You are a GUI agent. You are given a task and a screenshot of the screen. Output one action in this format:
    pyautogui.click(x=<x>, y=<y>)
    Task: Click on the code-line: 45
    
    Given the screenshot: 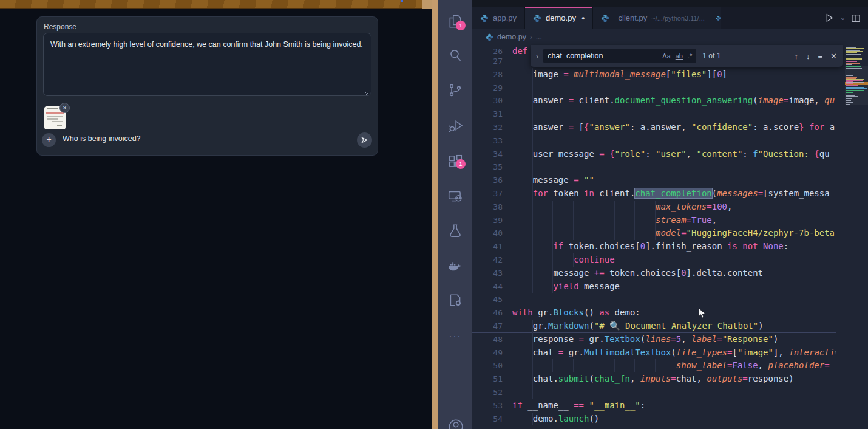 What is the action you would take?
    pyautogui.click(x=654, y=300)
    